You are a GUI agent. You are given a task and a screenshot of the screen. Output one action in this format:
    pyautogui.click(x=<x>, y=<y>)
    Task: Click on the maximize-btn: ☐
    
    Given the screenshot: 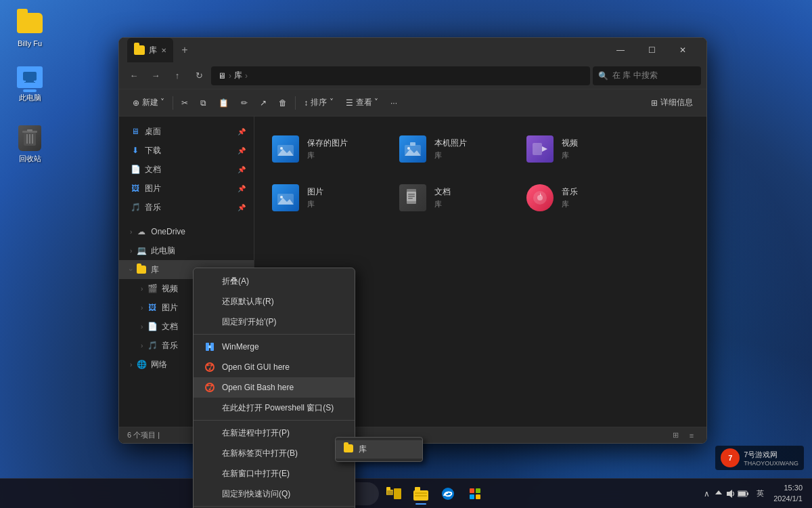 What is the action you would take?
    pyautogui.click(x=652, y=50)
    